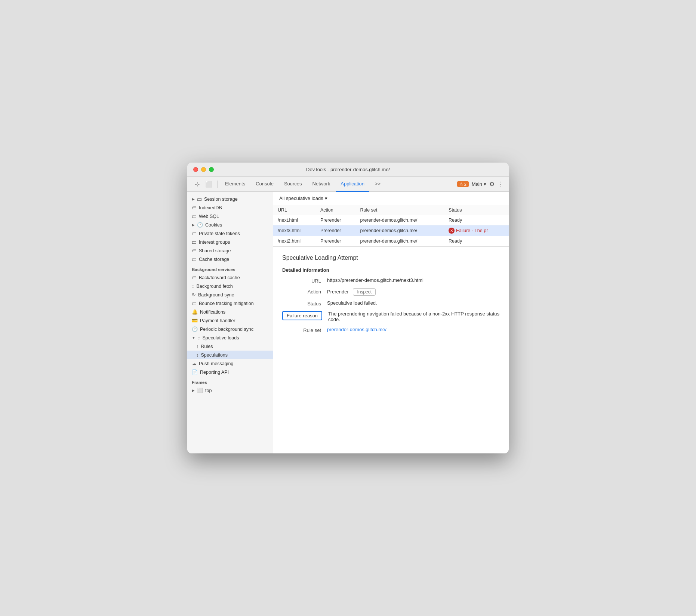 The image size is (696, 616). Describe the element at coordinates (304, 198) in the screenshot. I see `filter-dropdown: All speculative loads ▾` at that location.